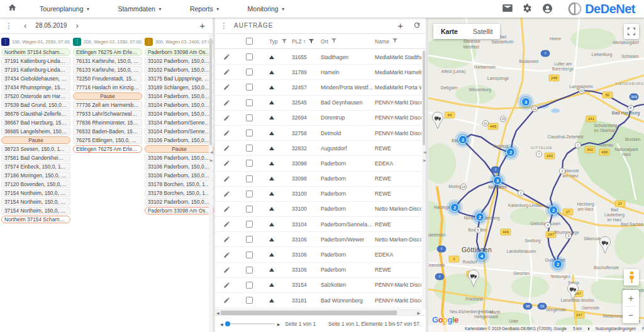  I want to click on tour-stop: 76133 Karlsruhe, 150,0, 07:35, so click(108, 70).